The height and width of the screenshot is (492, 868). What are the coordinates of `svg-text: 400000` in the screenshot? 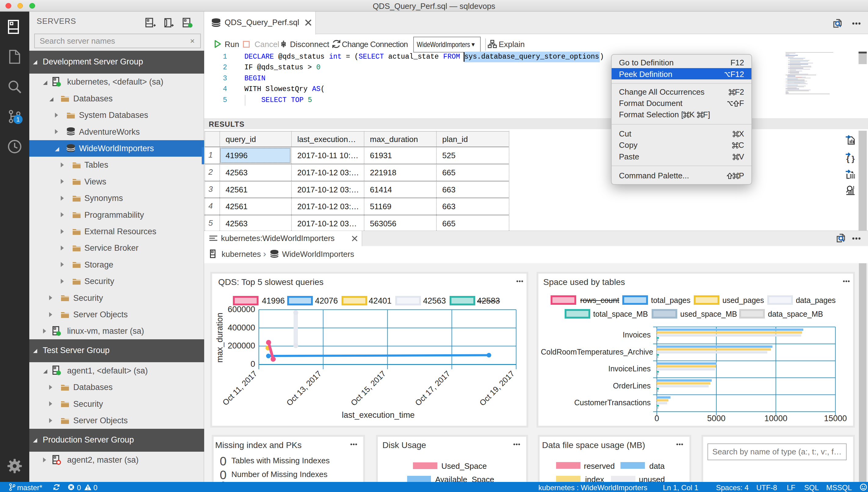 It's located at (241, 328).